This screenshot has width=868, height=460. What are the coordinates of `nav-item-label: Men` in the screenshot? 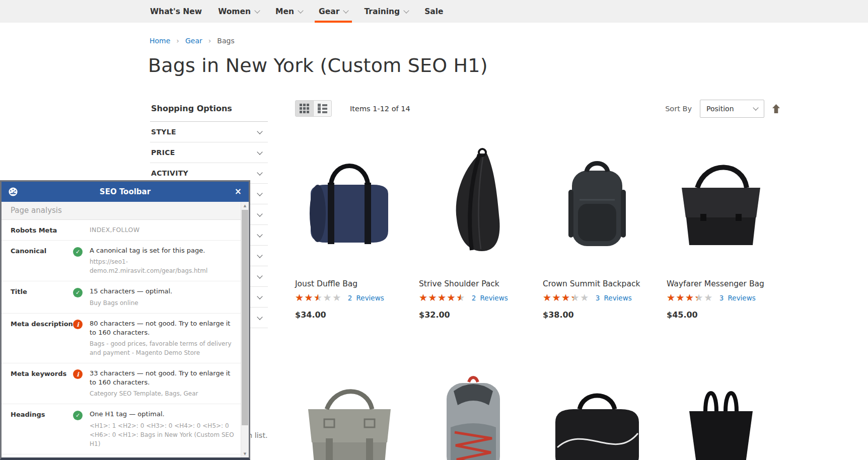 It's located at (285, 12).